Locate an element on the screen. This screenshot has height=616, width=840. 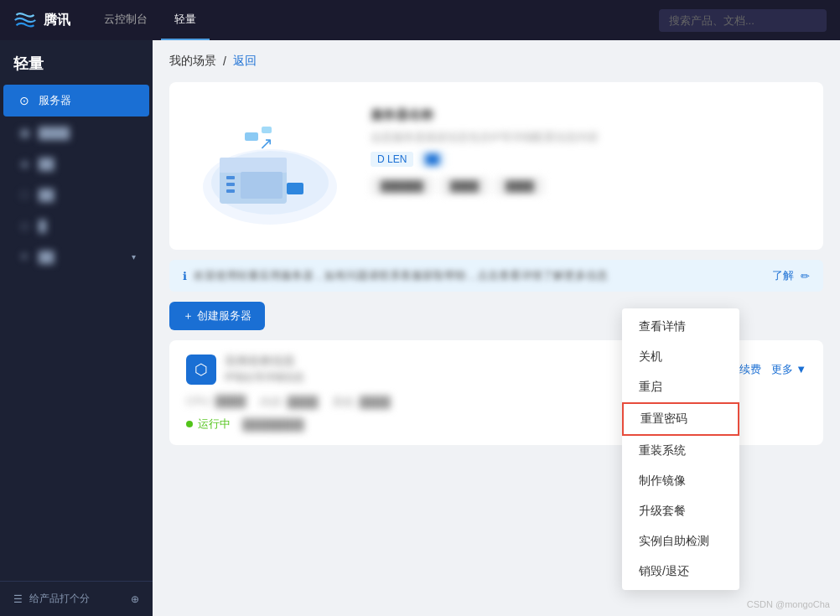
server-action-3: ████ is located at coordinates (520, 186).